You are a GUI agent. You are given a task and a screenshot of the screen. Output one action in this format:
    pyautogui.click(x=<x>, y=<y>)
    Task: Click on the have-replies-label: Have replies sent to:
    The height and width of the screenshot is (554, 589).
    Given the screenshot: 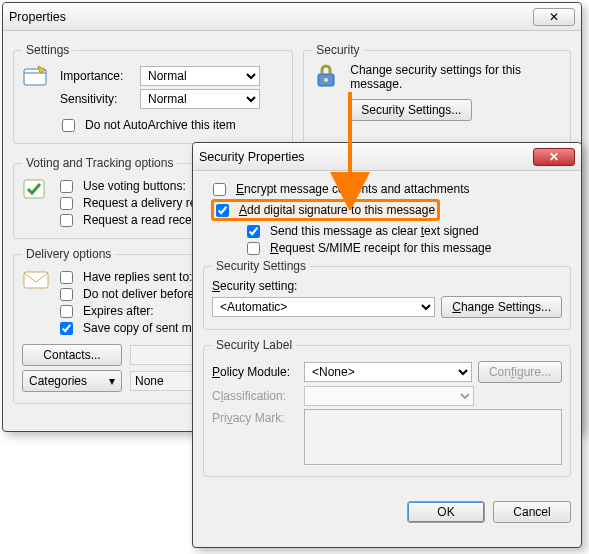 What is the action you would take?
    pyautogui.click(x=138, y=277)
    